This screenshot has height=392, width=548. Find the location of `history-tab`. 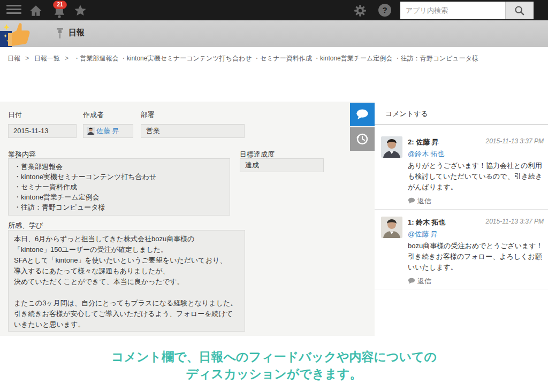

history-tab is located at coordinates (362, 139).